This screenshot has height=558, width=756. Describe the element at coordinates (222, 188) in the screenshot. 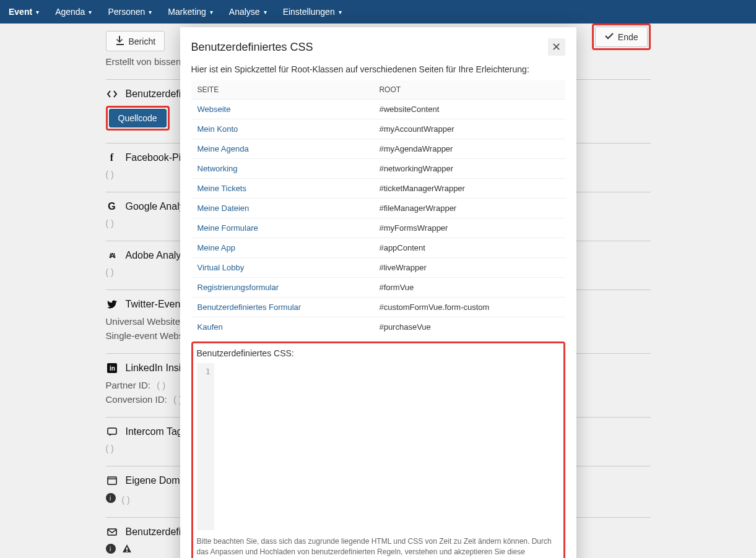

I see `page-link: Meine Tickets` at that location.